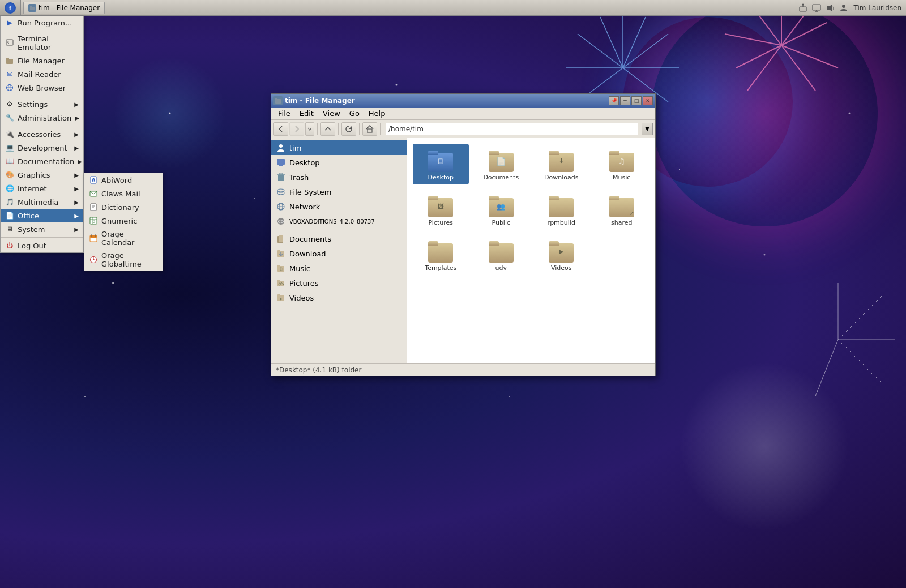  What do you see at coordinates (42, 118) in the screenshot?
I see `menu-administration: 🔧 Administration ▶` at bounding box center [42, 118].